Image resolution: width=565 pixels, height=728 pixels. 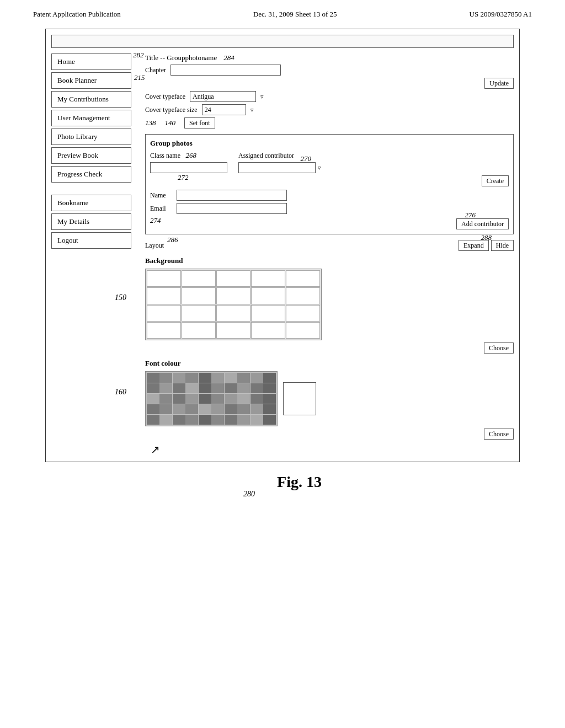 What do you see at coordinates (329, 224) in the screenshot?
I see `add-contributor-row: 274 276 Add contributor` at bounding box center [329, 224].